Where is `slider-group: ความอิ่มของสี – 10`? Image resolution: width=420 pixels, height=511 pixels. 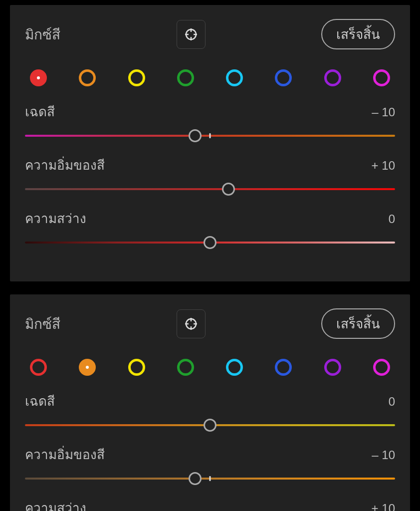 slider-group: ความอิ่มของสี – 10 is located at coordinates (210, 465).